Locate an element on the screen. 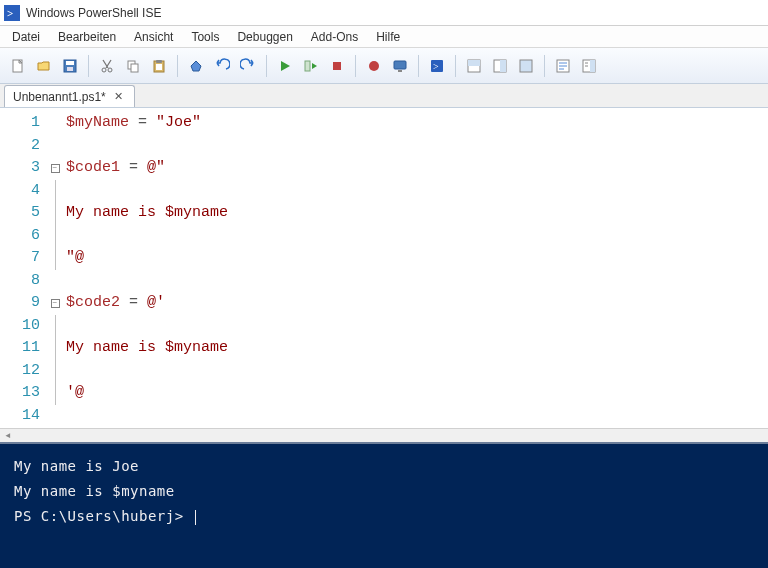 The height and width of the screenshot is (568, 768). scroll-left-icon: ◄ is located at coordinates (8, 436).